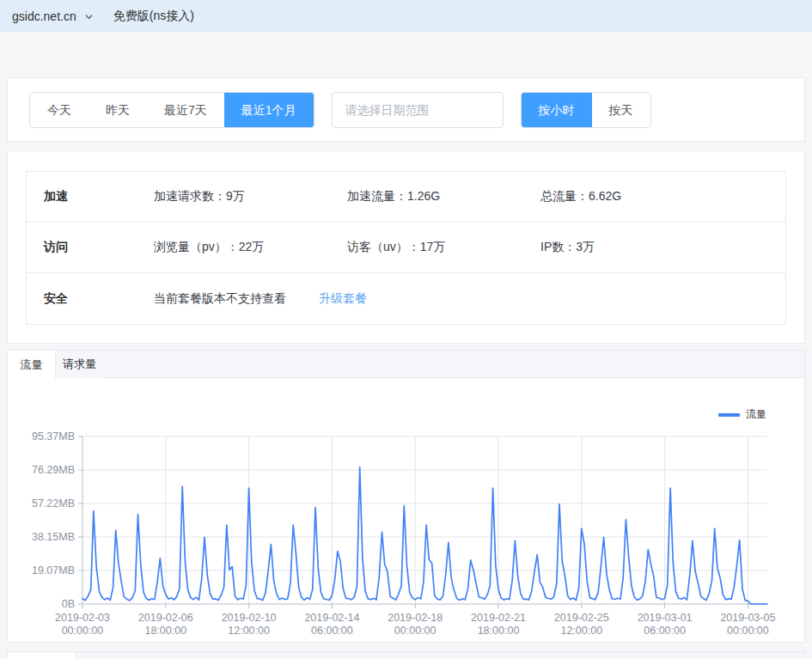  Describe the element at coordinates (586, 110) in the screenshot. I see `granularity-toggle: 按小时 按天` at that location.